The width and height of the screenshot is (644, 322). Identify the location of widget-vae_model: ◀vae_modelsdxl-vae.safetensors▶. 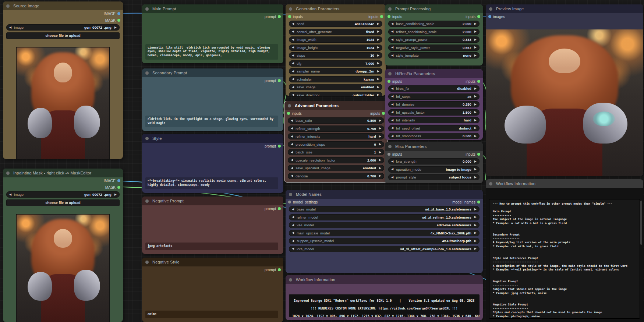
(384, 225).